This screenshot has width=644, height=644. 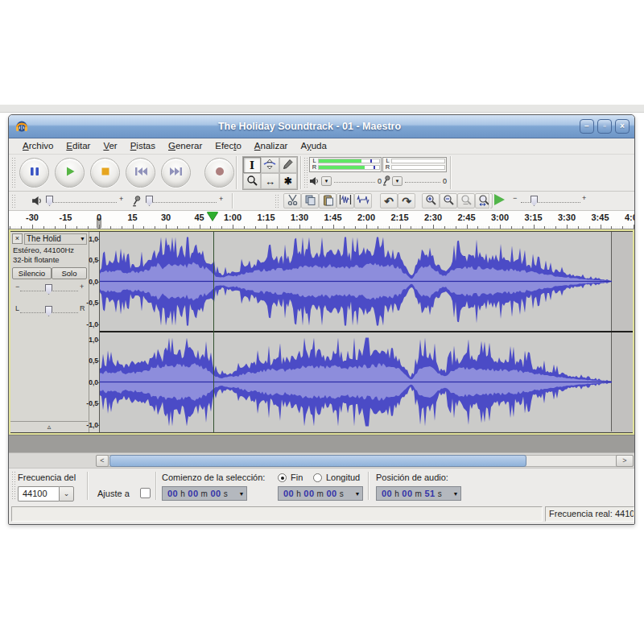 I want to click on multi-tool-icon: ✱, so click(x=288, y=181).